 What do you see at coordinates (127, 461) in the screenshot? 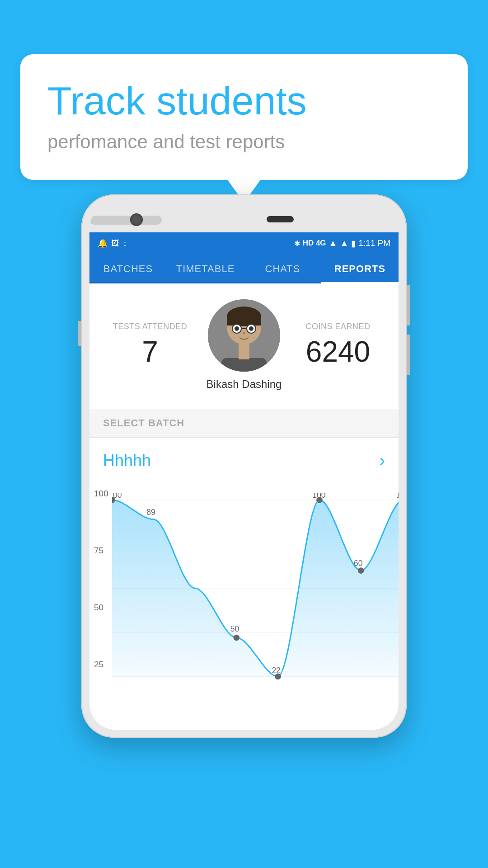
I see `batch-name: Hhhhh` at bounding box center [127, 461].